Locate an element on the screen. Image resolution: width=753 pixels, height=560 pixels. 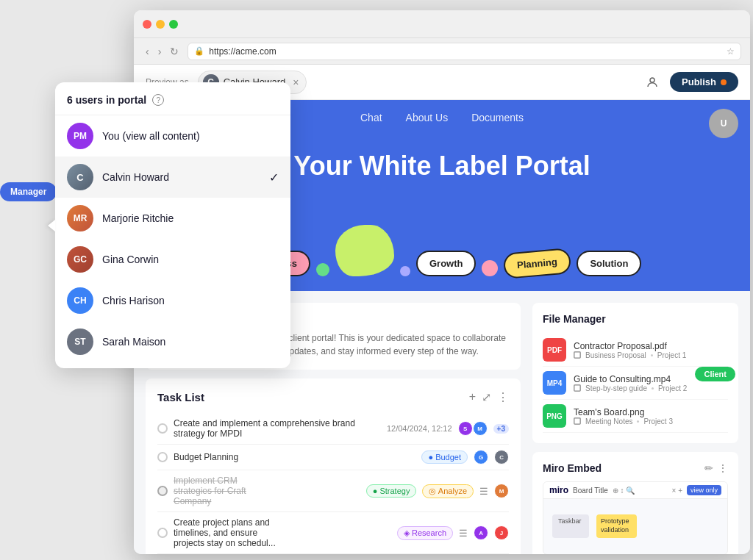
nav-buttons: ‹ › ↻ is located at coordinates (162, 51).